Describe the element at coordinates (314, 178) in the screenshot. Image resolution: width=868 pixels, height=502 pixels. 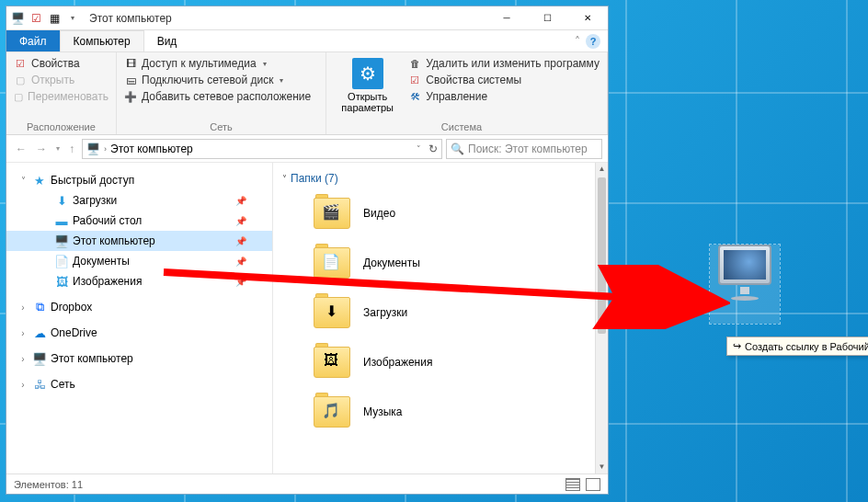
I see `folders-header-label: Папки (7)` at that location.